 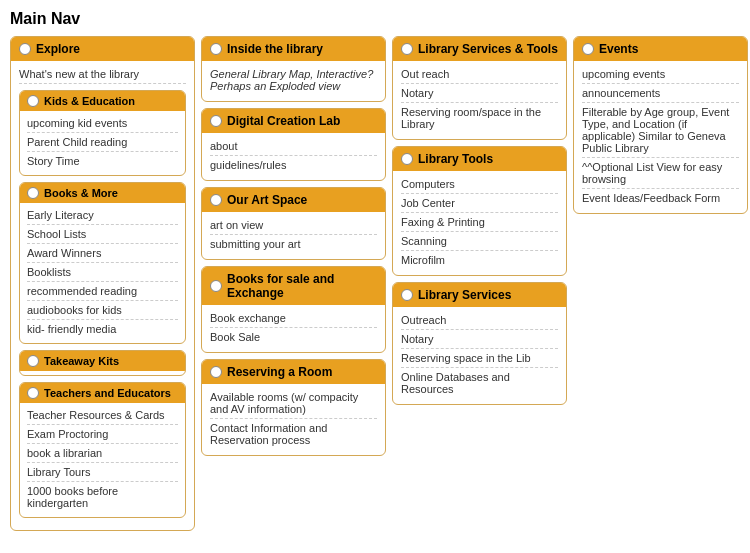 I want to click on teachers-educators-card: Teachers and Educators Teacher Resources…, so click(x=102, y=450).